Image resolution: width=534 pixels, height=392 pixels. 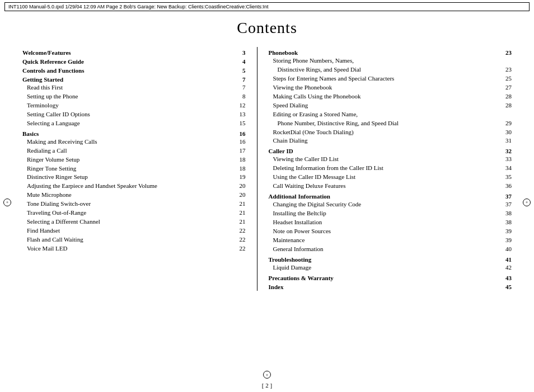 I want to click on toc-entry-title: General Information, so click(x=387, y=249).